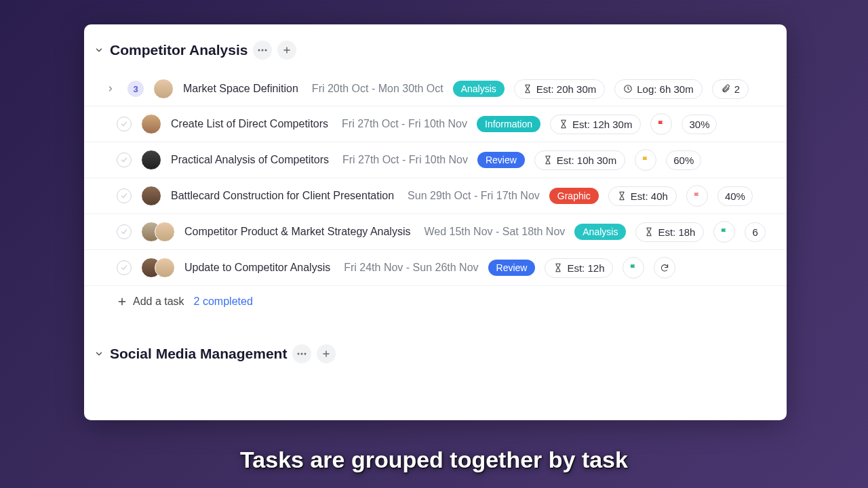 The image size is (868, 488). I want to click on log-pill: Log: 6h 30m, so click(658, 89).